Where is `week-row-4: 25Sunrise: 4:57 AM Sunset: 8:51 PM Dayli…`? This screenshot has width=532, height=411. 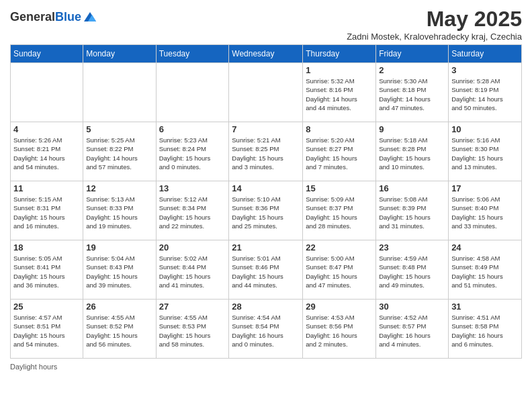
week-row-4: 25Sunrise: 4:57 AM Sunset: 8:51 PM Dayli… is located at coordinates (266, 329).